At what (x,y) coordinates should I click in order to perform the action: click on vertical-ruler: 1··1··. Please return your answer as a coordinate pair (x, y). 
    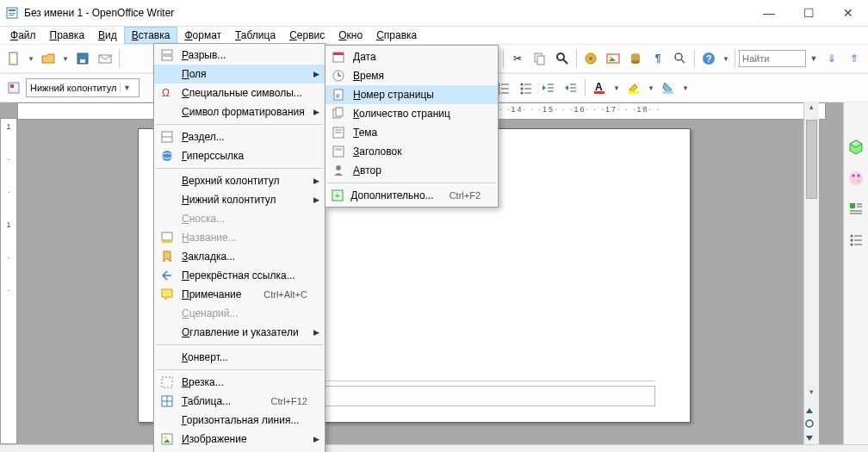
    Looking at the image, I should click on (9, 281).